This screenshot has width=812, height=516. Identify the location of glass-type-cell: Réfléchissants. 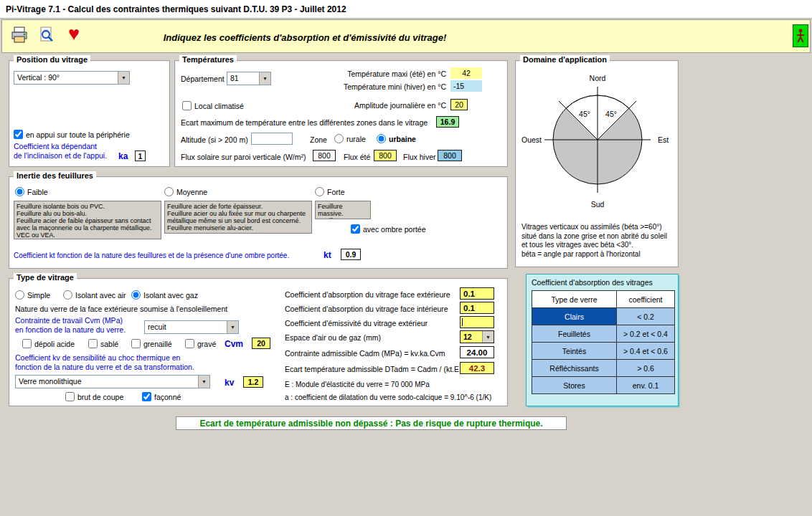
(575, 368).